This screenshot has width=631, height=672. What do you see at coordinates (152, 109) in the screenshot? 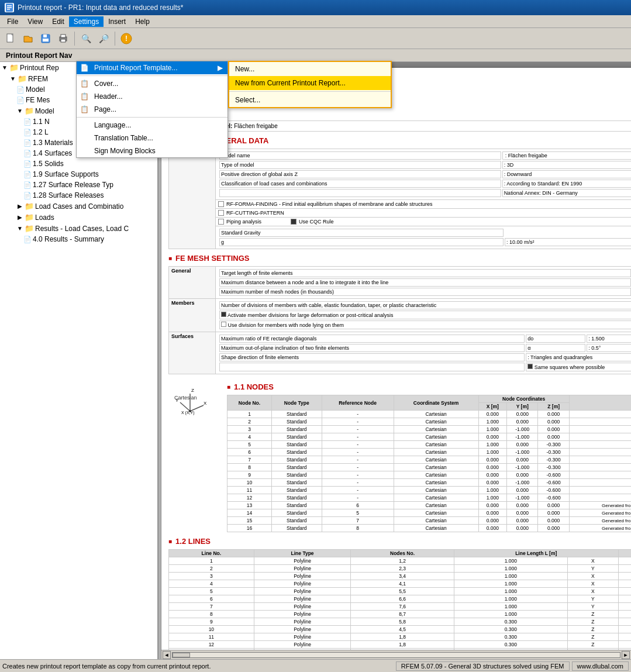
I see `menu-page: 📋 Page...` at bounding box center [152, 109].